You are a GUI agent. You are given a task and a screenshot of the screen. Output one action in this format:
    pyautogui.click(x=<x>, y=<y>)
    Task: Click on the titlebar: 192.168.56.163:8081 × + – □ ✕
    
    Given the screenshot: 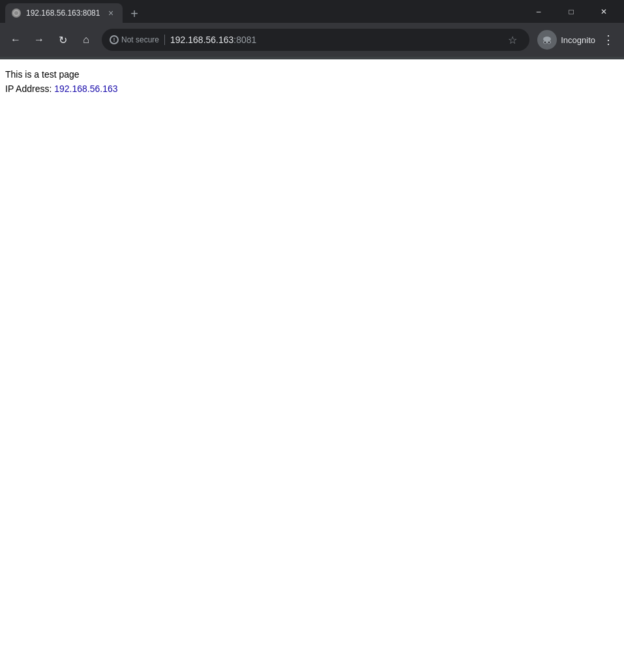 What is the action you would take?
    pyautogui.click(x=312, y=12)
    